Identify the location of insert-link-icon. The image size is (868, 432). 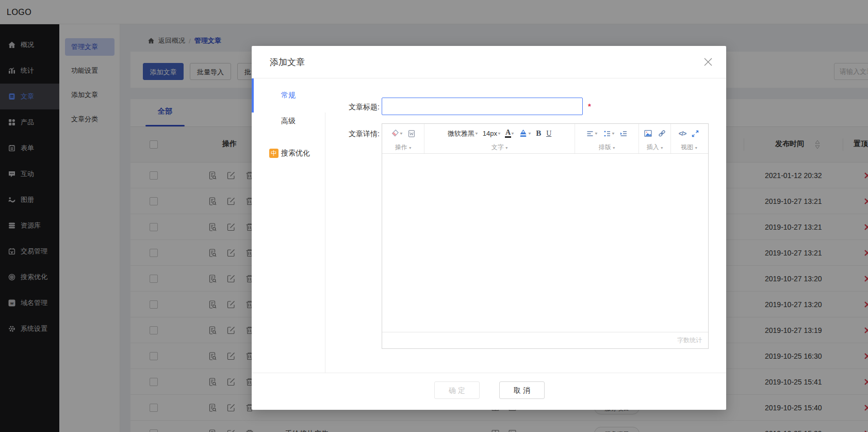
(662, 133).